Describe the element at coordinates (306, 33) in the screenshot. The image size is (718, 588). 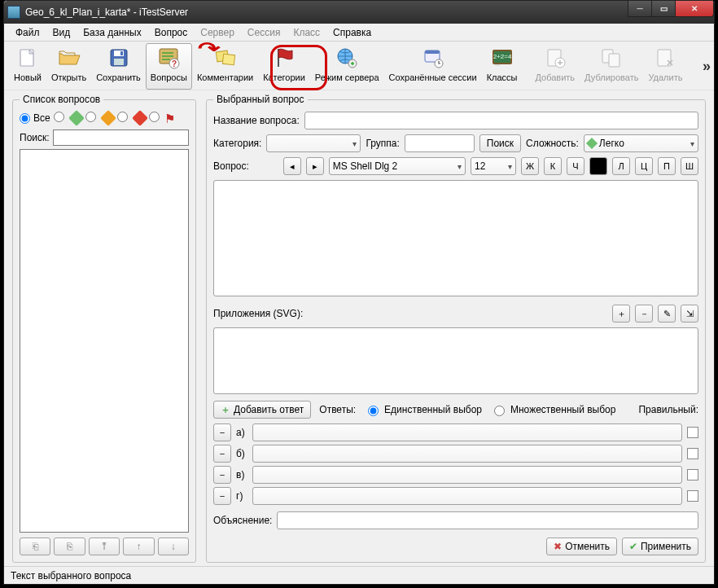
I see `menu-class: Класс` at that location.